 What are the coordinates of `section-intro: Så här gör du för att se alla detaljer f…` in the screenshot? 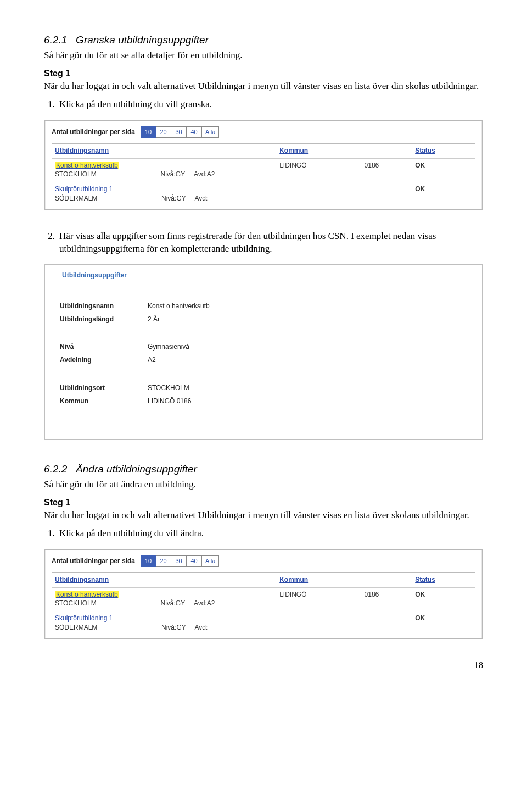 It's located at (264, 56).